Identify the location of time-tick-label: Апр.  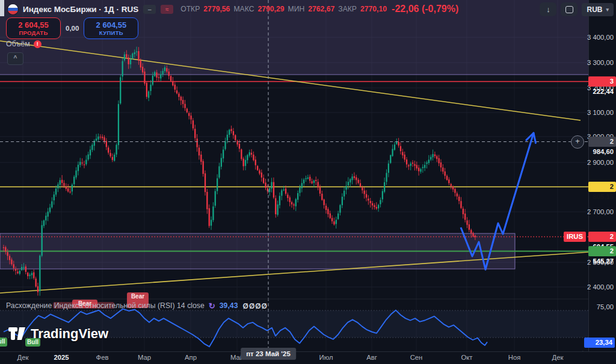
(191, 357).